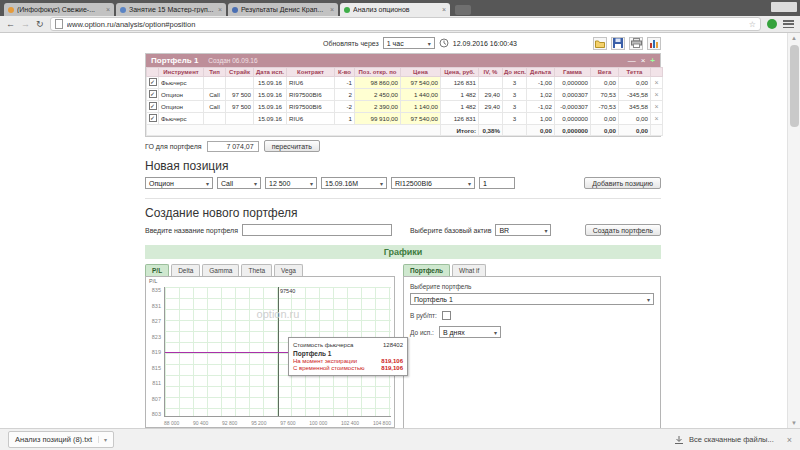 This screenshot has width=800, height=450. I want to click on new-tab-button, so click(463, 10).